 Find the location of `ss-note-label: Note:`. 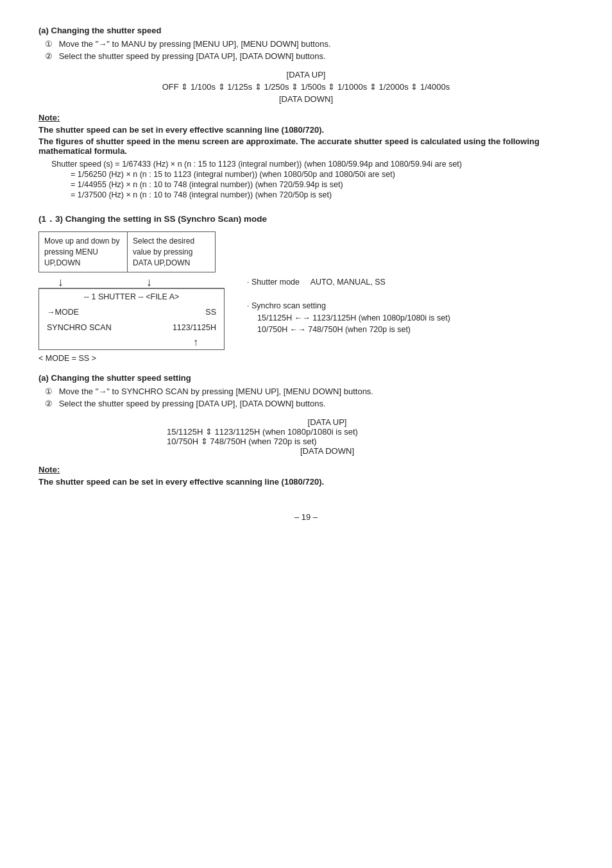

ss-note-label: Note: is located at coordinates (306, 469).